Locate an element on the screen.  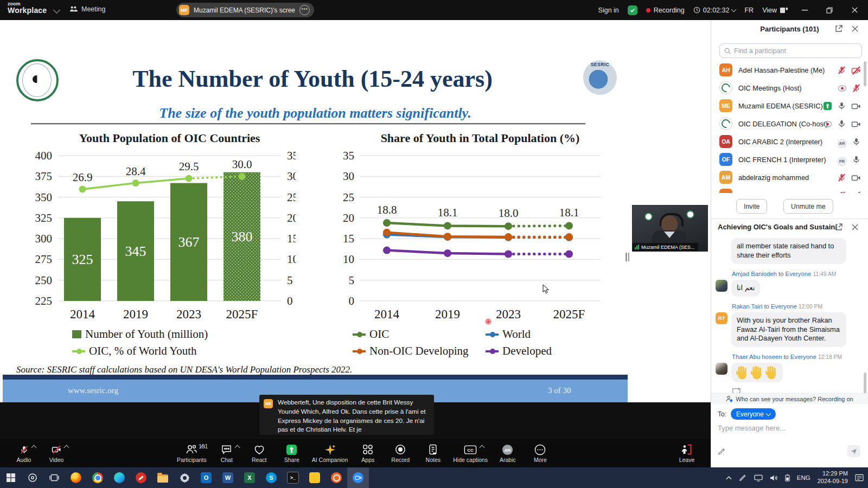
more-options-icon: ••• is located at coordinates (305, 10).